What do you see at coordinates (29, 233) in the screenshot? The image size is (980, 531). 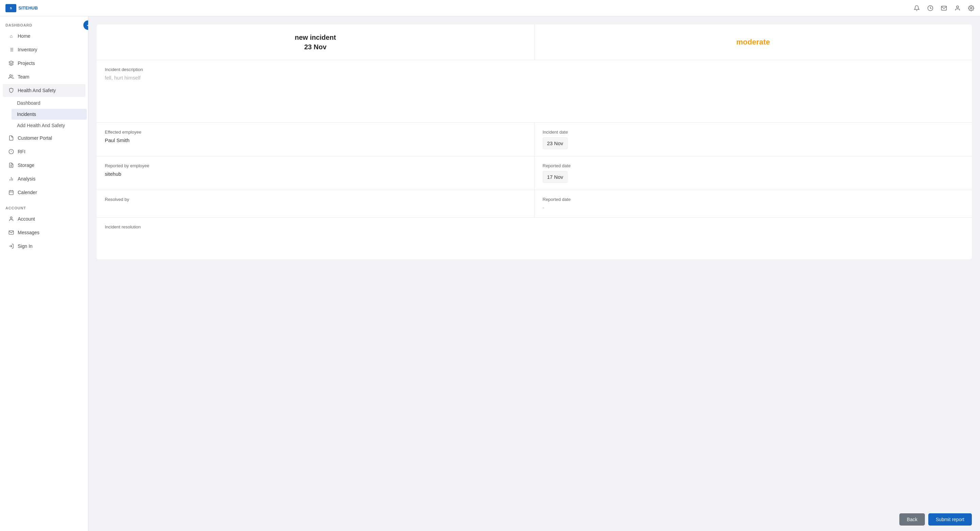 I see `sidebar-item-messages-label: Messages` at bounding box center [29, 233].